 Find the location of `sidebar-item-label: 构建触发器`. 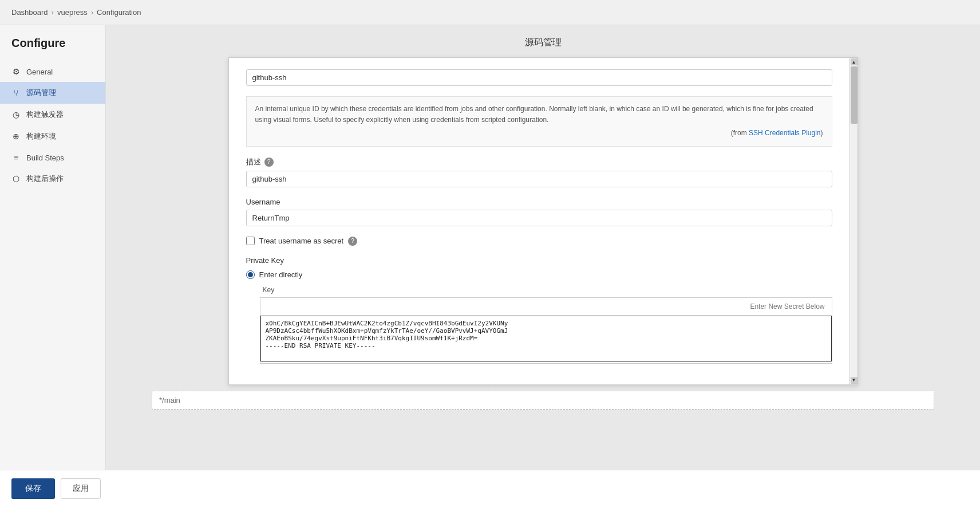

sidebar-item-label: 构建触发器 is located at coordinates (45, 115).